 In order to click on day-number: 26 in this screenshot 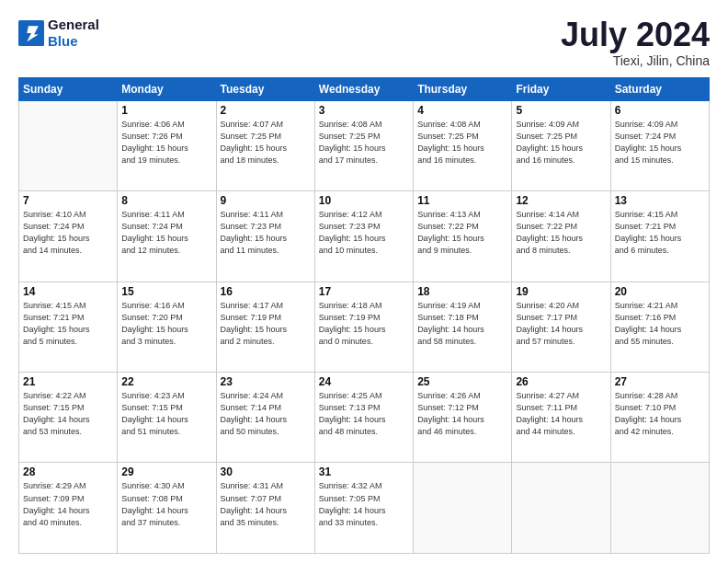, I will do `click(561, 382)`.